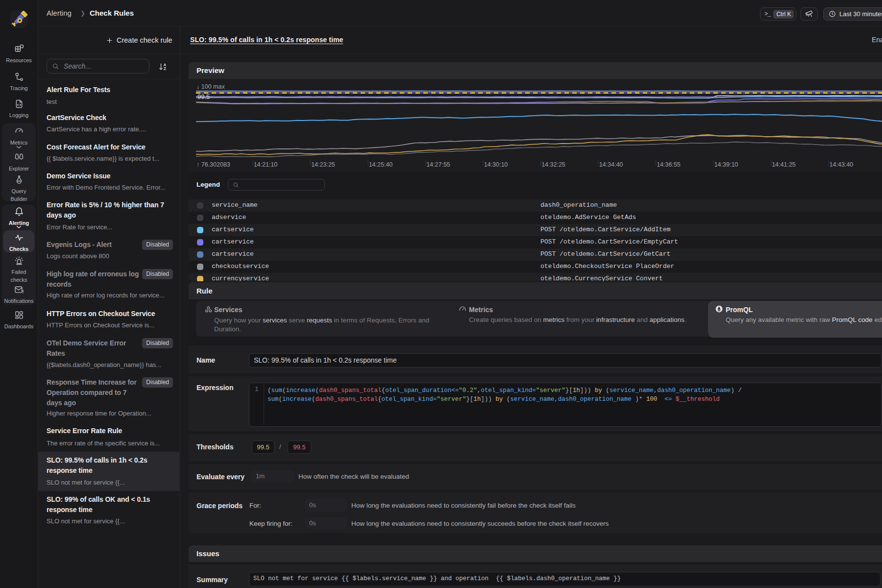 This screenshot has width=882, height=588. I want to click on svg-text: 14:34:40, so click(612, 165).